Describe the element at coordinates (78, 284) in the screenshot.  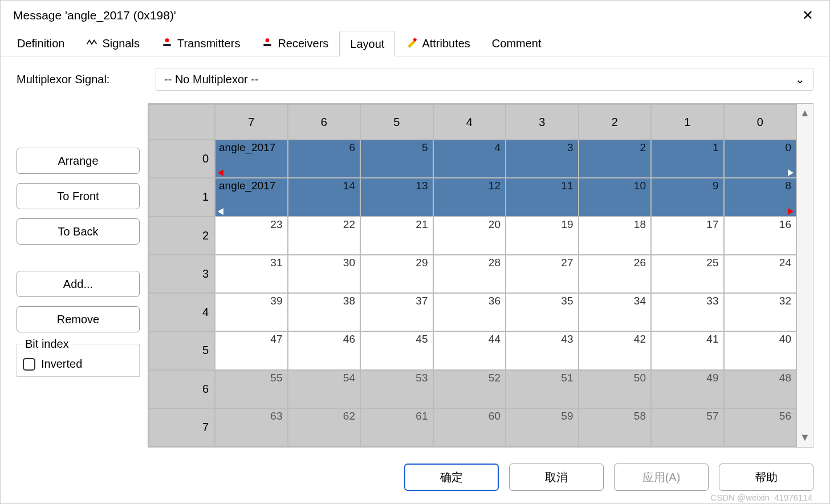
I see `add-button: Add...` at that location.